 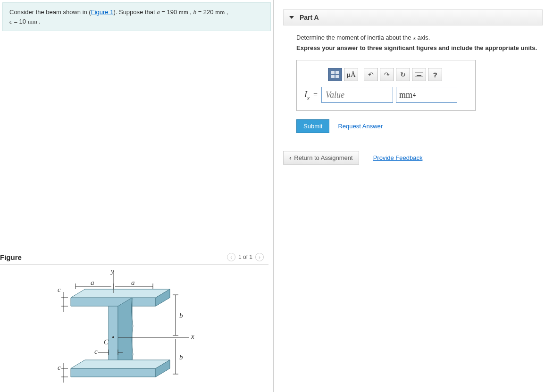 I want to click on problem-text-prefix: Consider the beam shown in (, so click(x=50, y=12).